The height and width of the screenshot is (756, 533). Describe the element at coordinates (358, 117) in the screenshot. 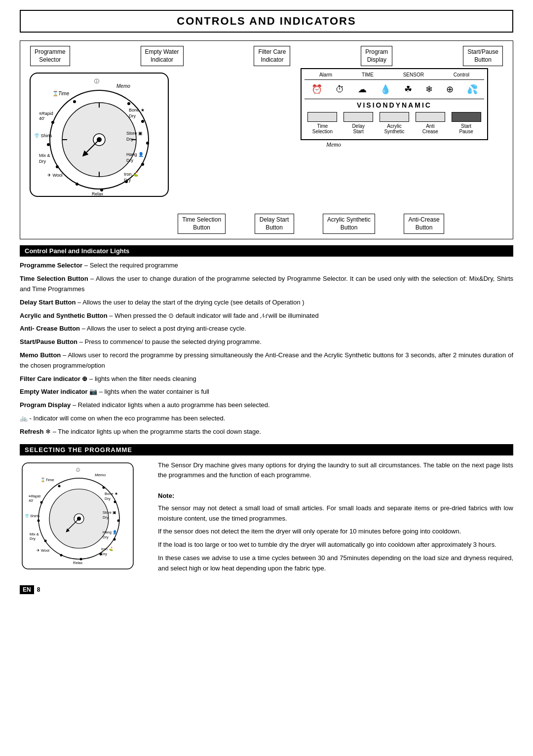

I see `delay-start-btn-rect` at that location.